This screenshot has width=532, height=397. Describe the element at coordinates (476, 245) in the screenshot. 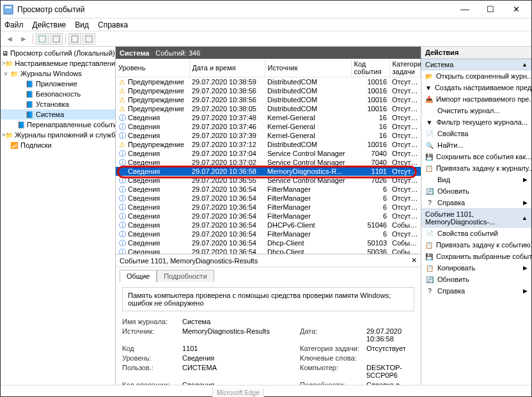

I see `action-item: 📋Привязать задачу к событию...` at that location.